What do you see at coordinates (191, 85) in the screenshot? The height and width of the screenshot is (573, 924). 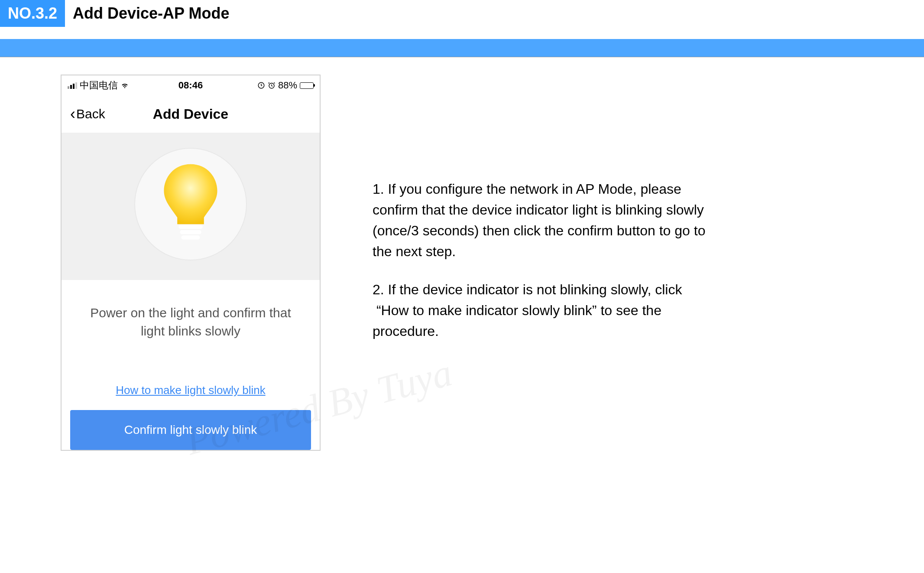 I see `status-time: 08:46` at bounding box center [191, 85].